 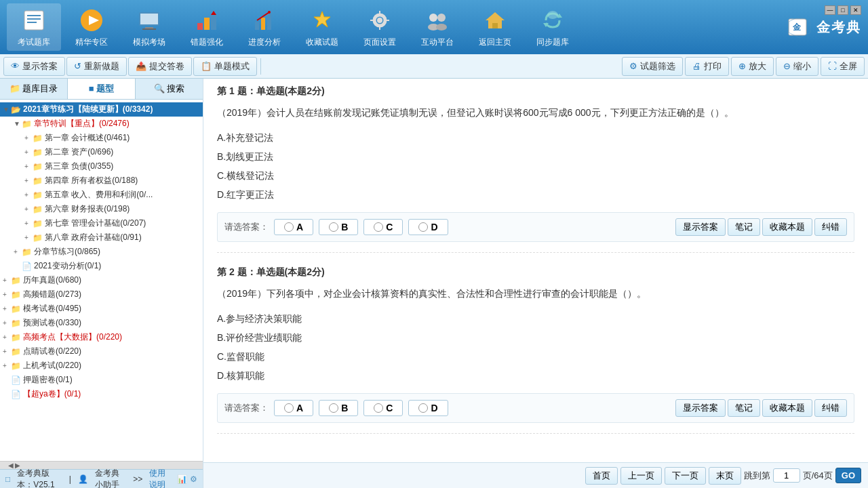 I want to click on tree-item: +📁模考试卷(0/495), so click(x=102, y=309).